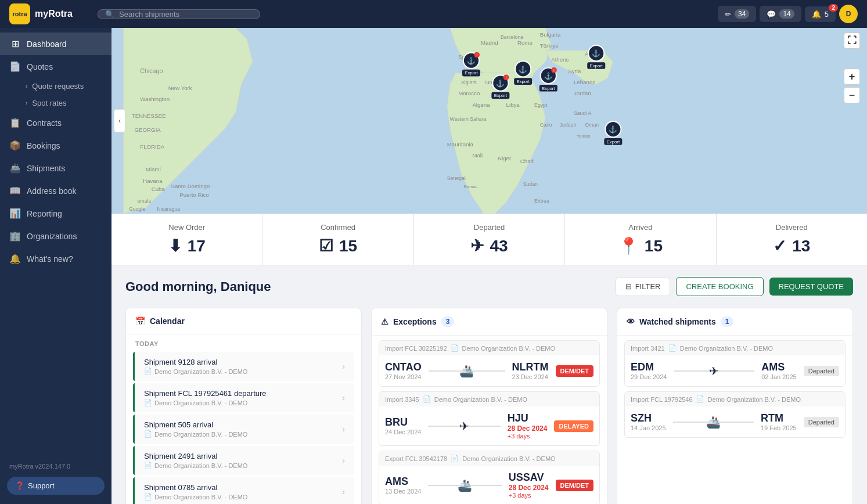  What do you see at coordinates (820, 14) in the screenshot?
I see `notifications-button: 🔔 5 2` at bounding box center [820, 14].